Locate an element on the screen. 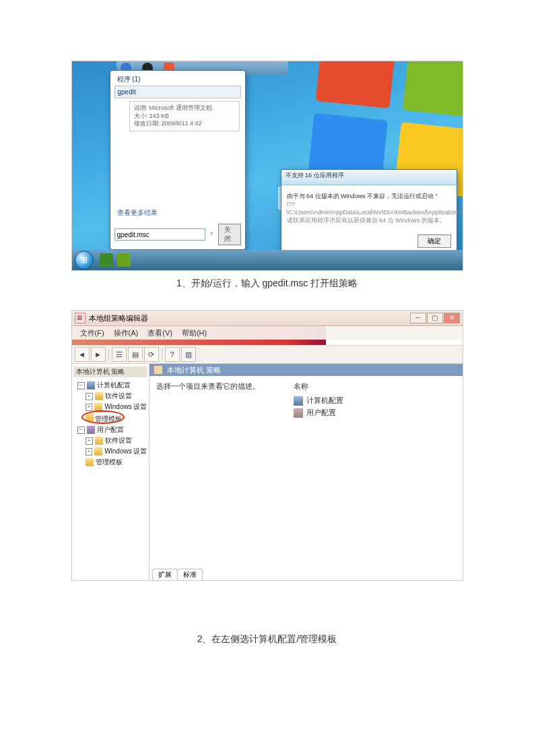 This screenshot has height=756, width=534. start-menu-search-panel: 程序 (1) gpedit 说明: Microsoft 通用管理文档 大小: 1… is located at coordinates (178, 160).